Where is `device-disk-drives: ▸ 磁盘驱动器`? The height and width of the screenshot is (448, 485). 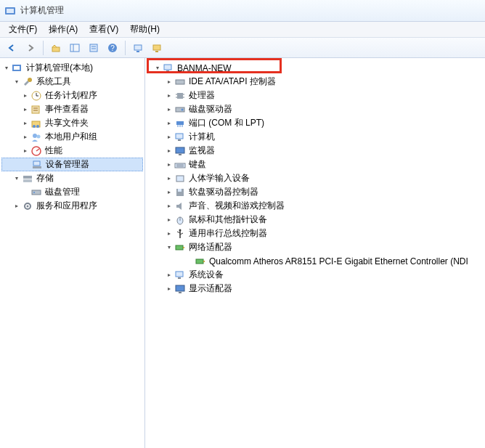 device-disk-drives: ▸ 磁盘驱动器 is located at coordinates (315, 109).